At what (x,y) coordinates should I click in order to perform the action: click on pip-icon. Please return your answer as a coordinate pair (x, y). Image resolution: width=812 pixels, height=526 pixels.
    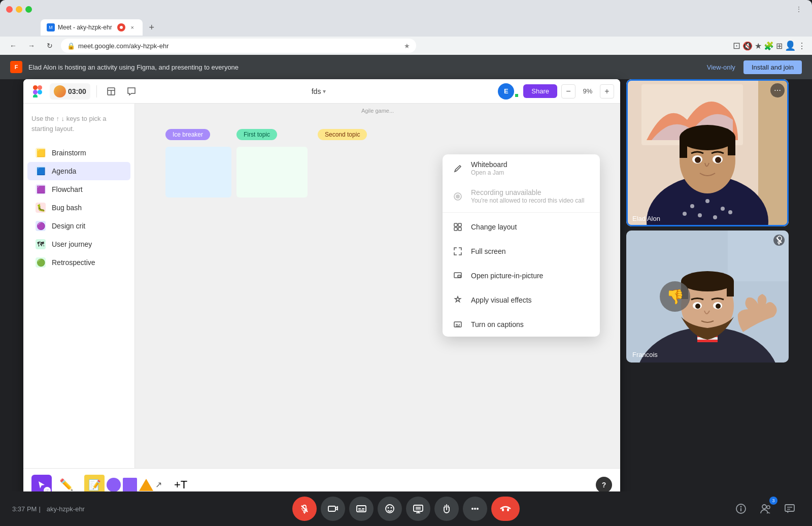
    Looking at the image, I should click on (458, 276).